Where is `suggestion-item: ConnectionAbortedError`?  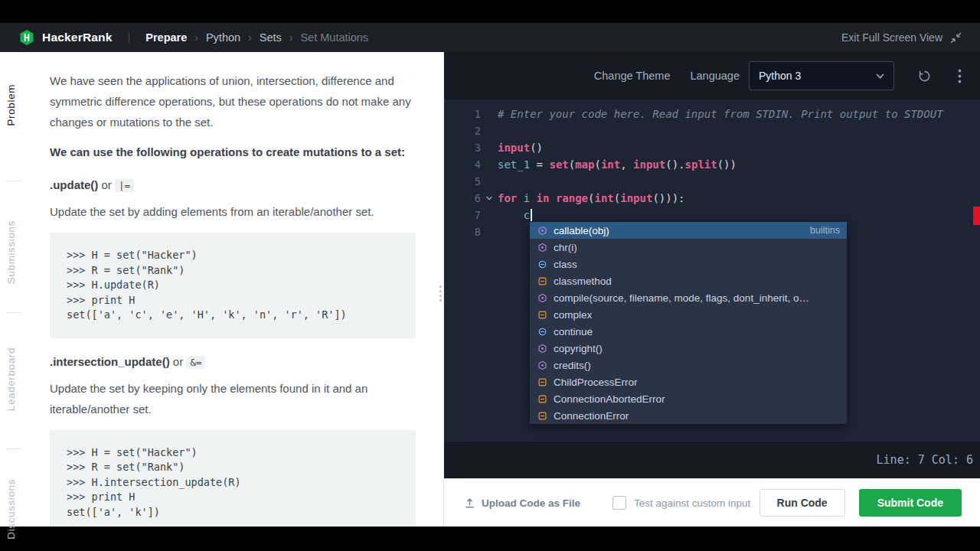 suggestion-item: ConnectionAbortedError is located at coordinates (688, 399).